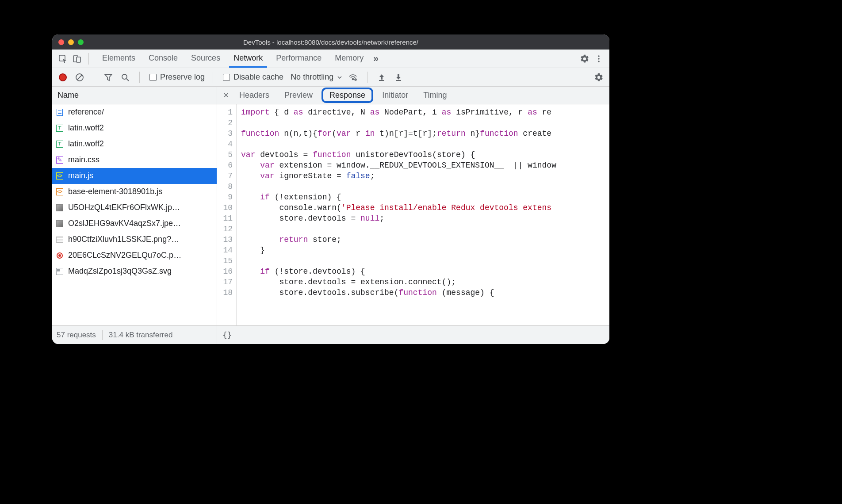 The width and height of the screenshot is (842, 504). Describe the element at coordinates (413, 335) in the screenshot. I see `detail-footer: {}` at that location.